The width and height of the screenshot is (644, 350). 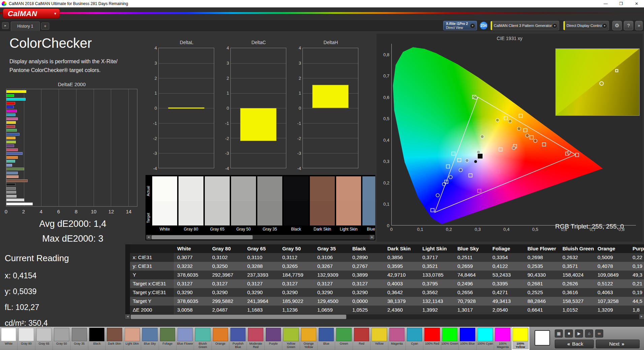 I want to click on deltae-bar-green, so click(x=11, y=130).